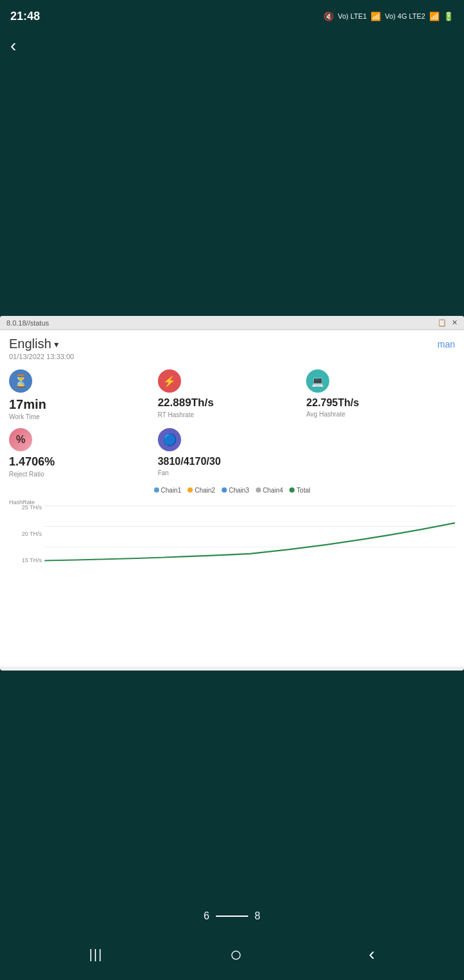 Image resolution: width=464 pixels, height=980 pixels. What do you see at coordinates (232, 453) in the screenshot?
I see `stat-fan: 🔵 3810/4170/30 Fan` at bounding box center [232, 453].